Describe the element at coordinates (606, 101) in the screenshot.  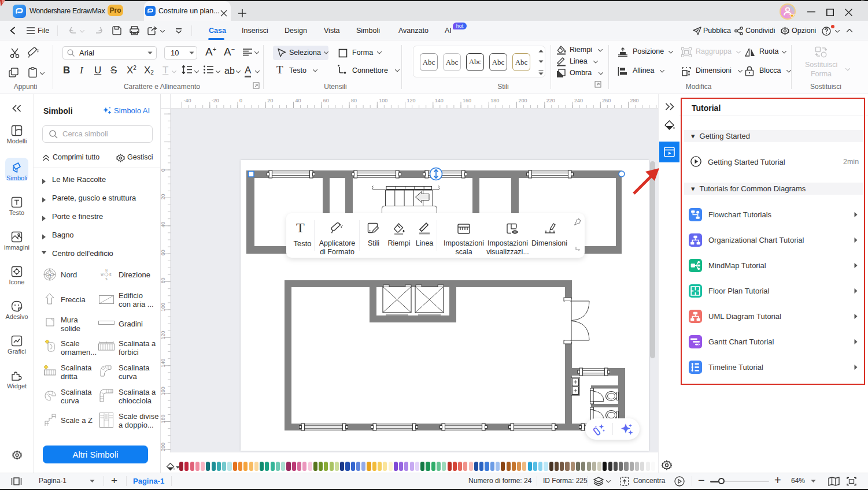
I see `svg-text: 260` at that location.